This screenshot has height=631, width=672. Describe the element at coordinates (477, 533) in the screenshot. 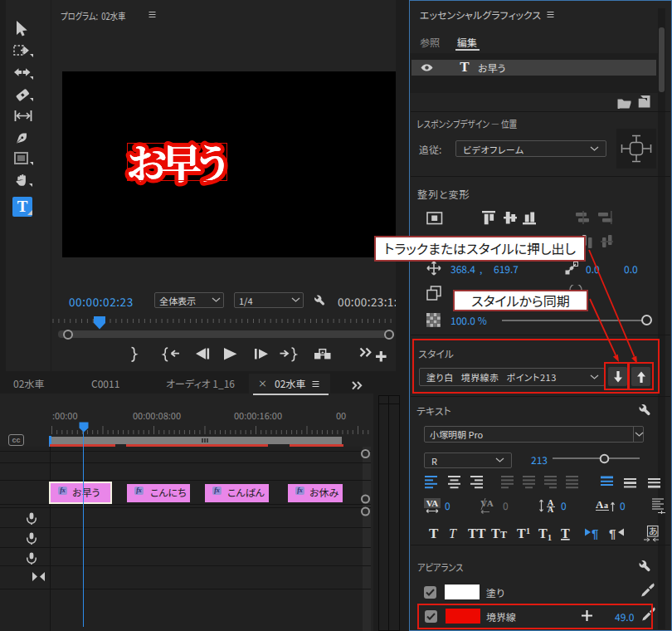

I see `svg-text: TT` at that location.